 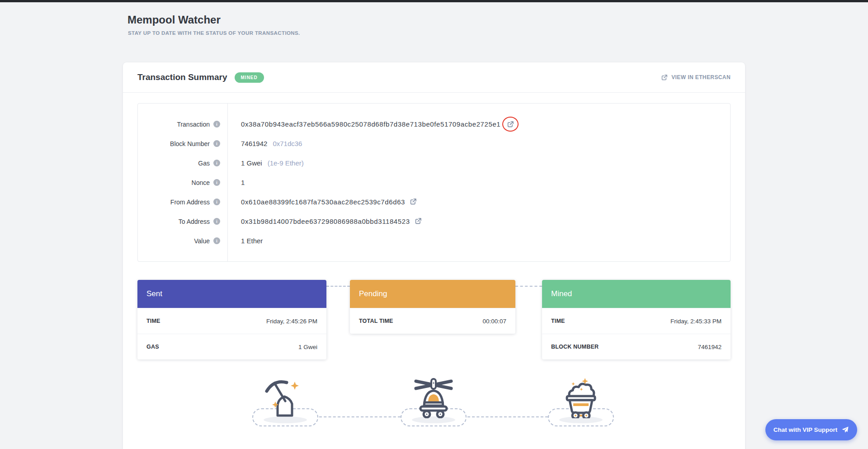 I want to click on stage-row: TIME Friday, 2:45:33 PM, so click(x=637, y=321).